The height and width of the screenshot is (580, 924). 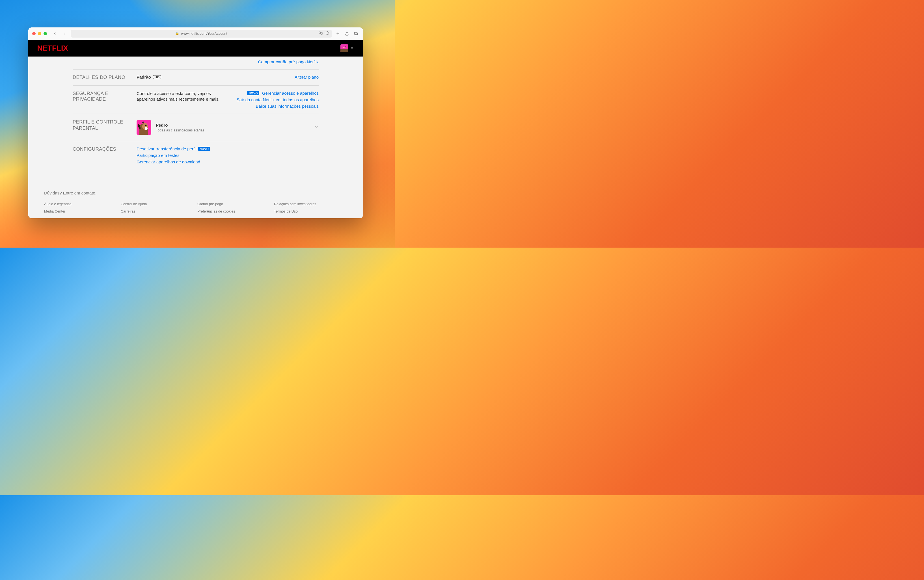 I want to click on page-content: Comprar cartão pré-pago Netflix DETALHES…, so click(x=196, y=137).